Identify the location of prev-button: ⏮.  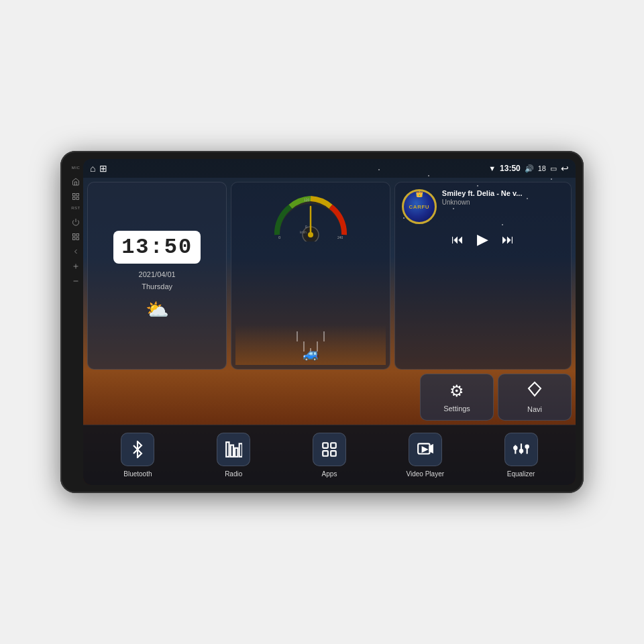
(458, 240).